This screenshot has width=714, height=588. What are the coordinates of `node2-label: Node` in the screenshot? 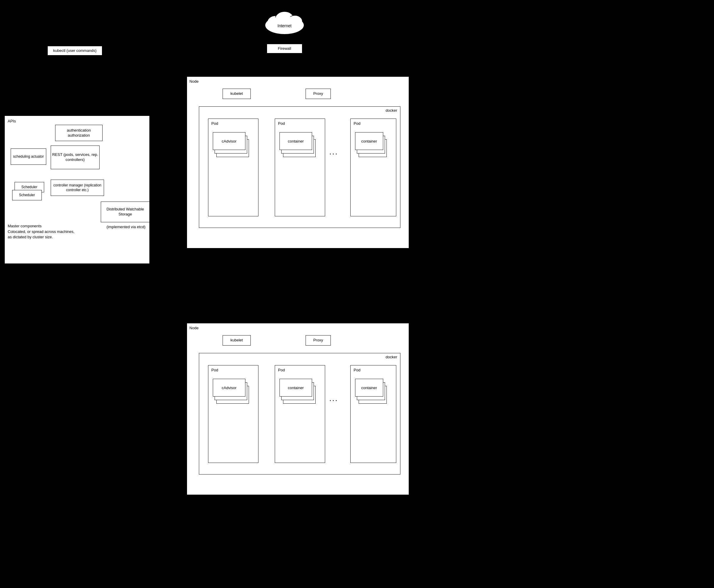 It's located at (194, 328).